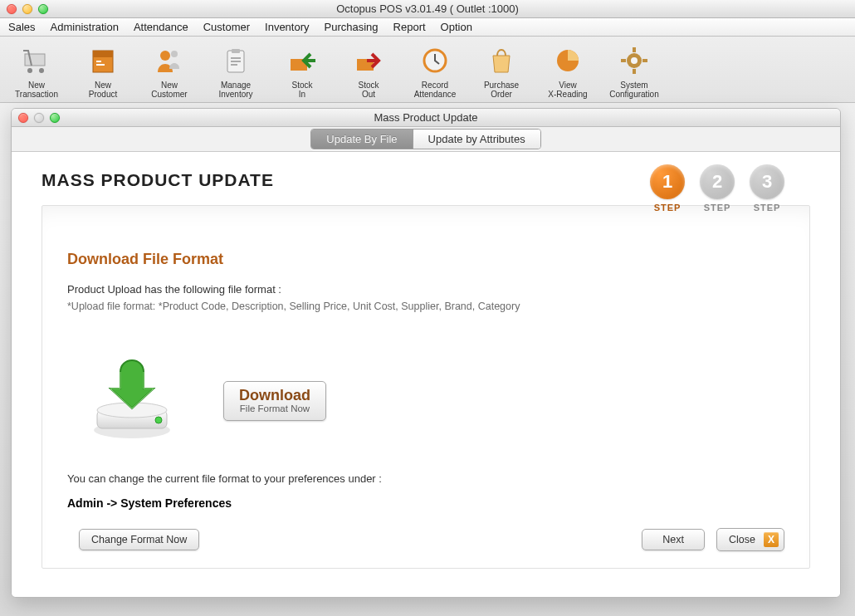 The width and height of the screenshot is (855, 616). Describe the element at coordinates (750, 540) in the screenshot. I see `close-button: Close X` at that location.